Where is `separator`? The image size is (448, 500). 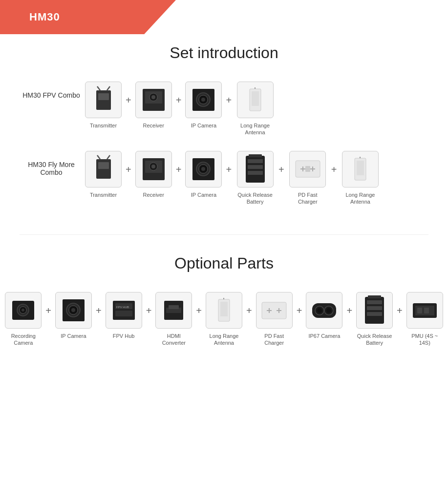 separator is located at coordinates (224, 234).